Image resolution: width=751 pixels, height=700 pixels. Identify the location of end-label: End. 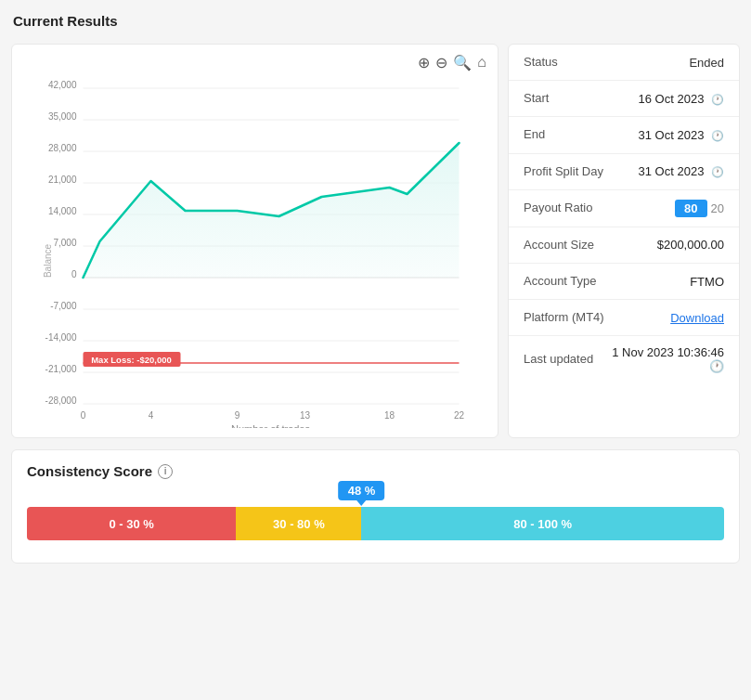
(535, 135).